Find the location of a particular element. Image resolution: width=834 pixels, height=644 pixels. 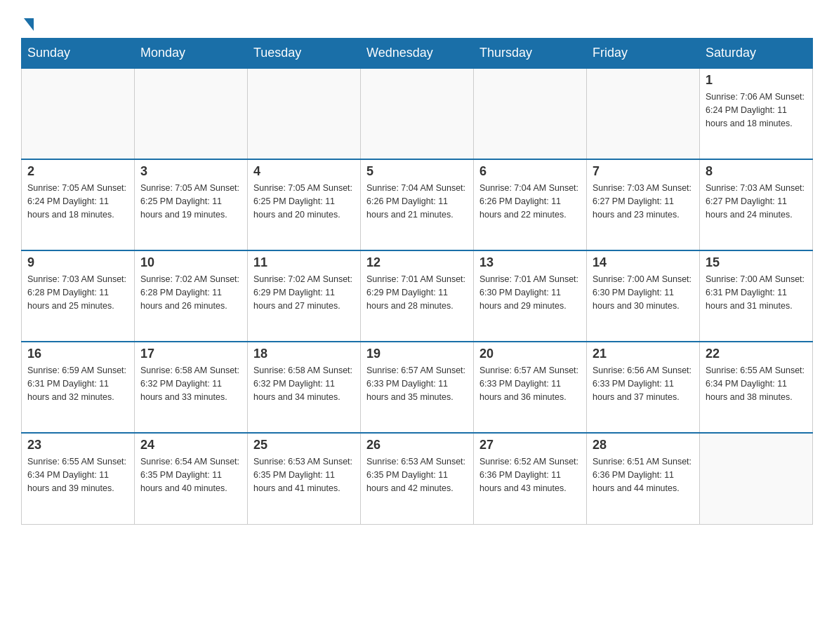

calendar-week-row: 16Sunrise: 6:59 AM Sunset: 6:31 PM Dayli… is located at coordinates (417, 387).